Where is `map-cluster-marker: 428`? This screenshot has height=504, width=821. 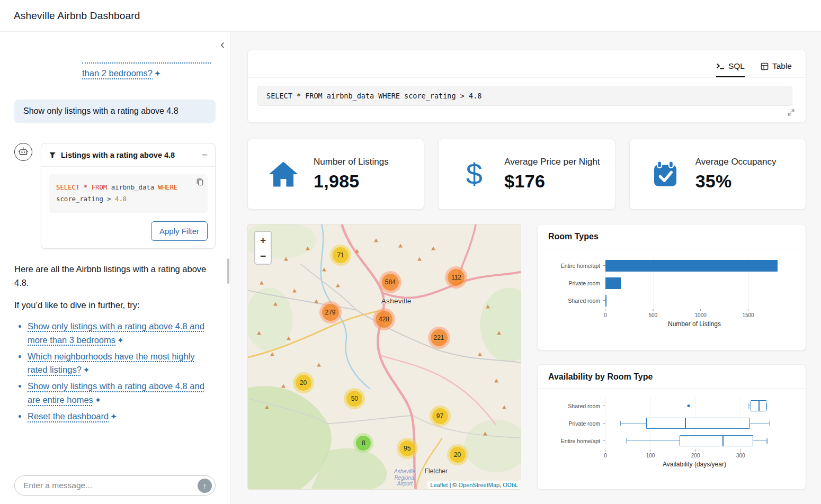
map-cluster-marker: 428 is located at coordinates (384, 319).